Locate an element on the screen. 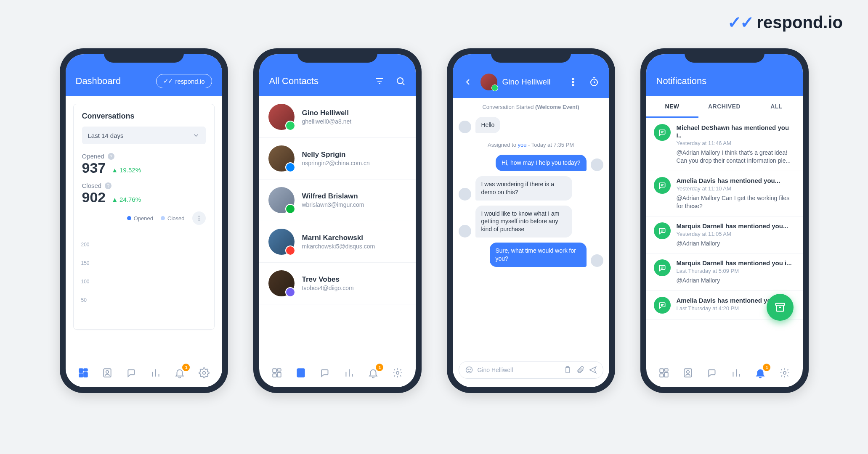 This screenshot has width=868, height=454. contact-row: Marni Karchowski mkarchowski5@disqus.com is located at coordinates (337, 242).